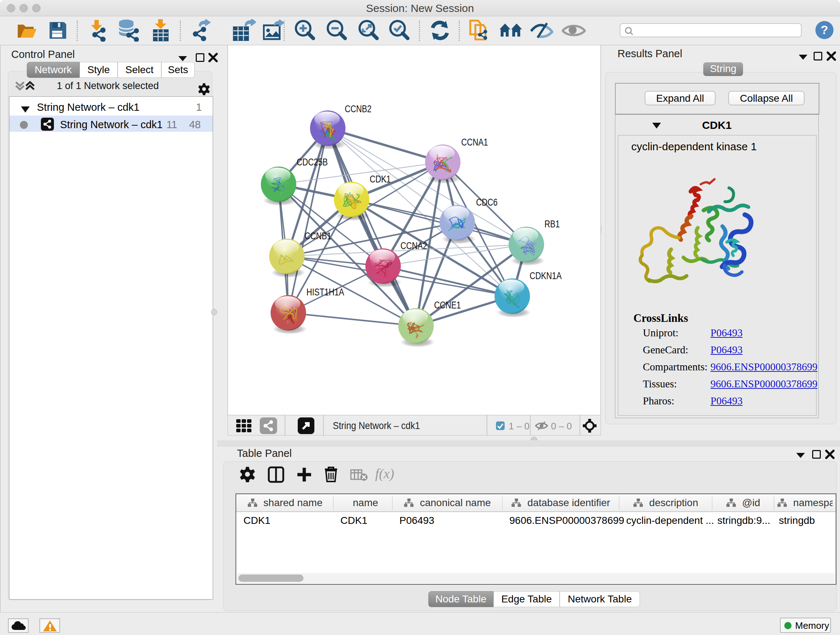  What do you see at coordinates (546, 275) in the screenshot?
I see `svg-text: CDKN1A` at bounding box center [546, 275].